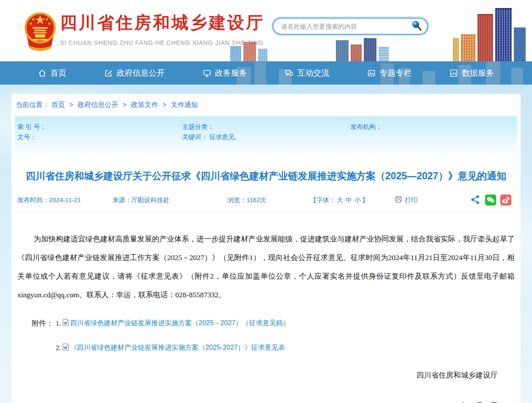  What do you see at coordinates (162, 29) in the screenshot?
I see `site-title-block: 四川省住房和城乡建设厅 SI CHUAN SHENG ZHU FANG HE C…` at bounding box center [162, 29].